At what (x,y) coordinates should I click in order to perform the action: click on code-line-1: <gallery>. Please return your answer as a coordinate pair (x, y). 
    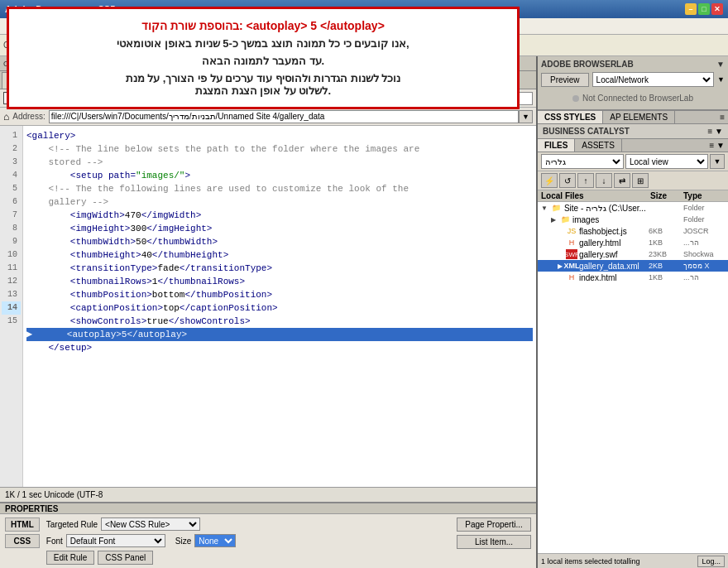
    Looking at the image, I should click on (280, 136).